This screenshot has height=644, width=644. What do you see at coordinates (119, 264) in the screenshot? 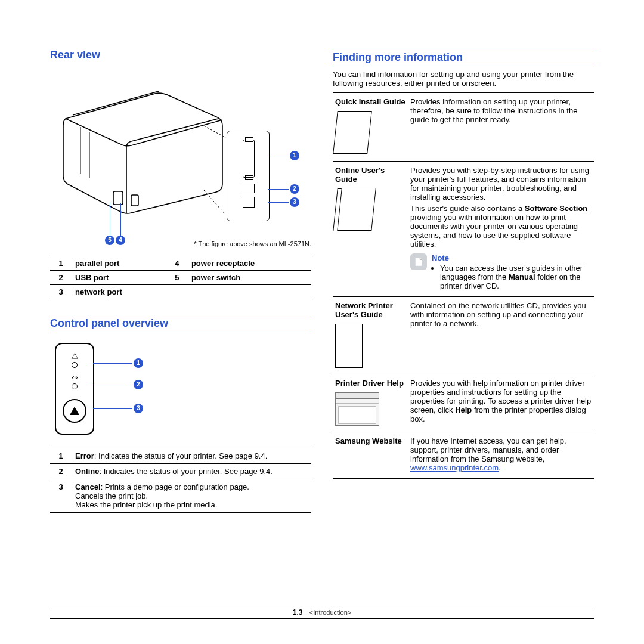
I see `part-label: parallel port` at bounding box center [119, 264].